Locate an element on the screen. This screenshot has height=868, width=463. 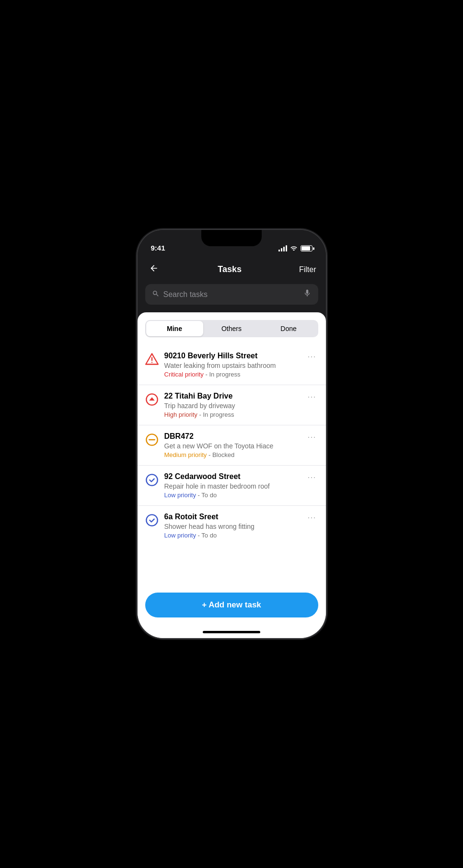
task-meta: Critical priority - In progress is located at coordinates (232, 375).